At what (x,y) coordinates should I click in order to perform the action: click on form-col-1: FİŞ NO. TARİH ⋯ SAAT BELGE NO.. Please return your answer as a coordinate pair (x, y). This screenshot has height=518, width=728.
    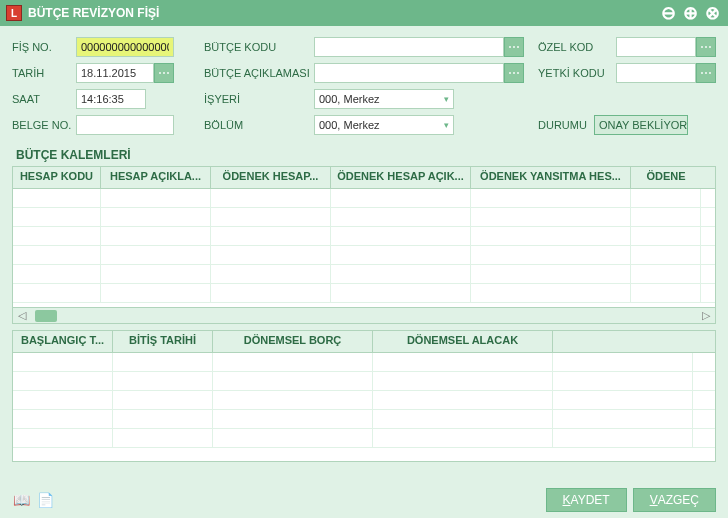
    Looking at the image, I should click on (101, 88).